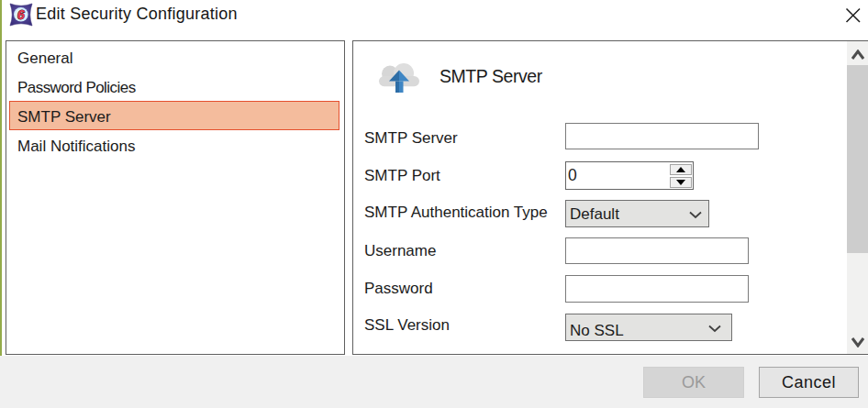 This screenshot has width=868, height=408. What do you see at coordinates (22, 15) in the screenshot?
I see `svg-text: 6` at bounding box center [22, 15].